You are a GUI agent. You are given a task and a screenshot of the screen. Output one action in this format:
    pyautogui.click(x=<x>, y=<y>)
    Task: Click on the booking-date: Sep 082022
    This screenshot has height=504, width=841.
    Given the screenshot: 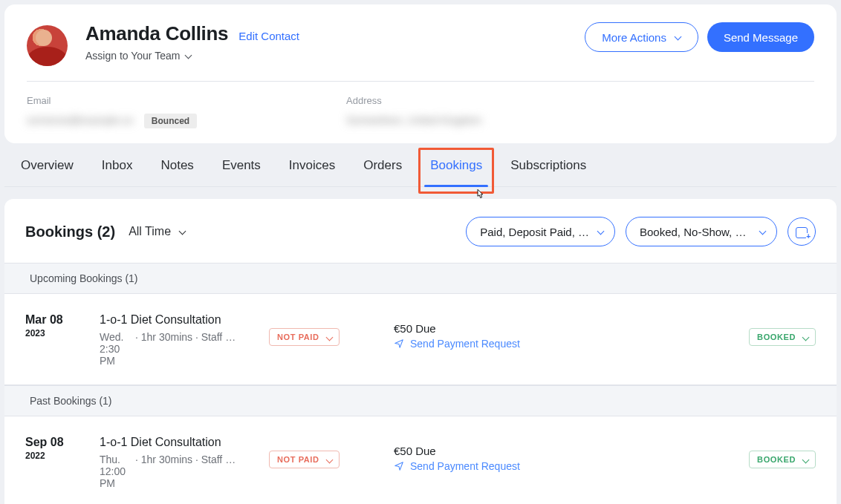 What is the action you would take?
    pyautogui.click(x=52, y=448)
    